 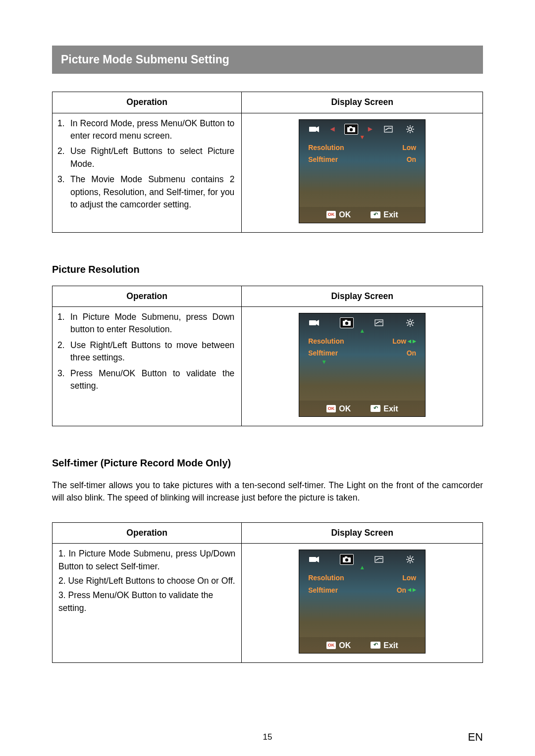 What do you see at coordinates (362, 590) in the screenshot?
I see `option-row-selftimer: Selftimer On ◀▶` at bounding box center [362, 590].